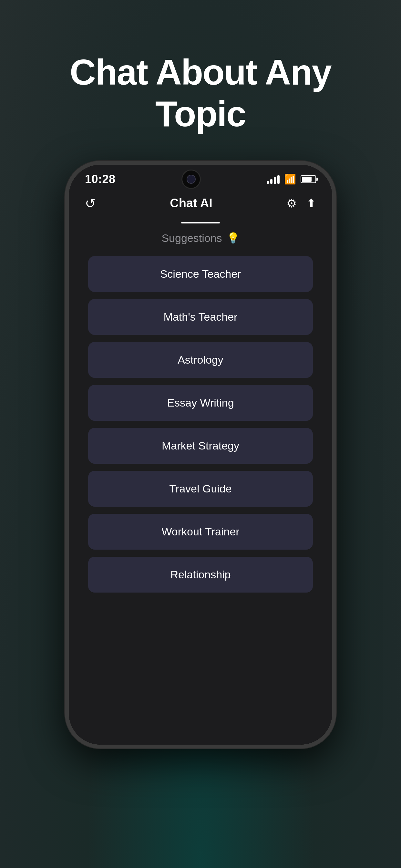 This screenshot has height=868, width=401. I want to click on suggestion-label-science-teacher: Science Teacher, so click(201, 274).